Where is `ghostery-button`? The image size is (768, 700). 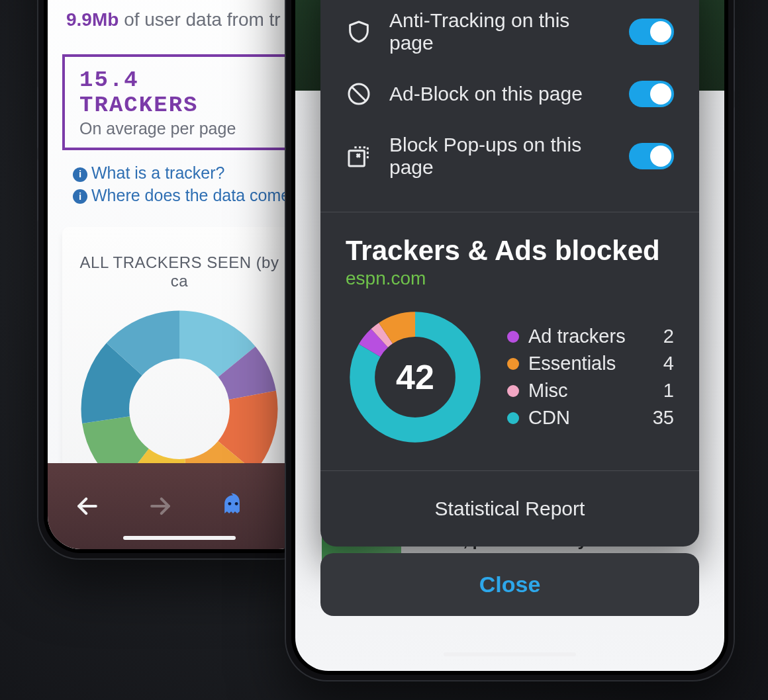
ghostery-button is located at coordinates (233, 506).